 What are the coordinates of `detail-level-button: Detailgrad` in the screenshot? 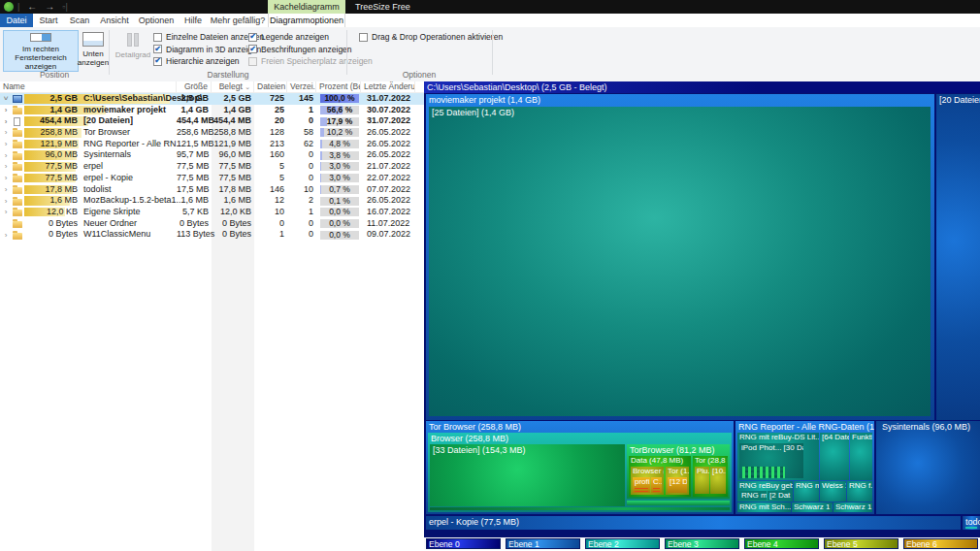 It's located at (133, 50).